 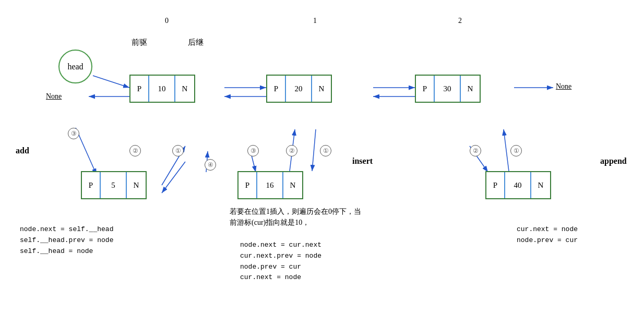 I want to click on node1-n: N, so click(x=321, y=89).